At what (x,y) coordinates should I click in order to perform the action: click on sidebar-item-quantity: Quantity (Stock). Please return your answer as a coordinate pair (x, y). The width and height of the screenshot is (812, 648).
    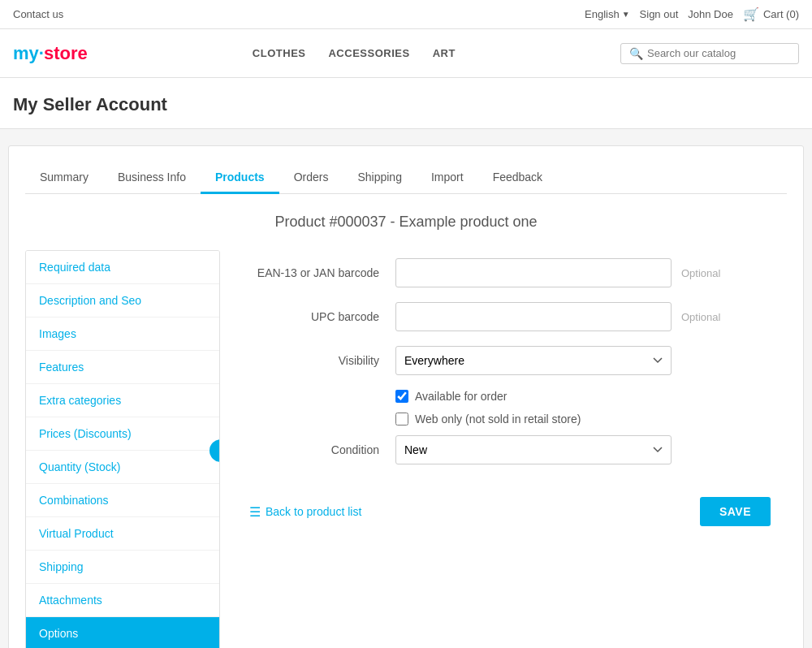
    Looking at the image, I should click on (123, 468).